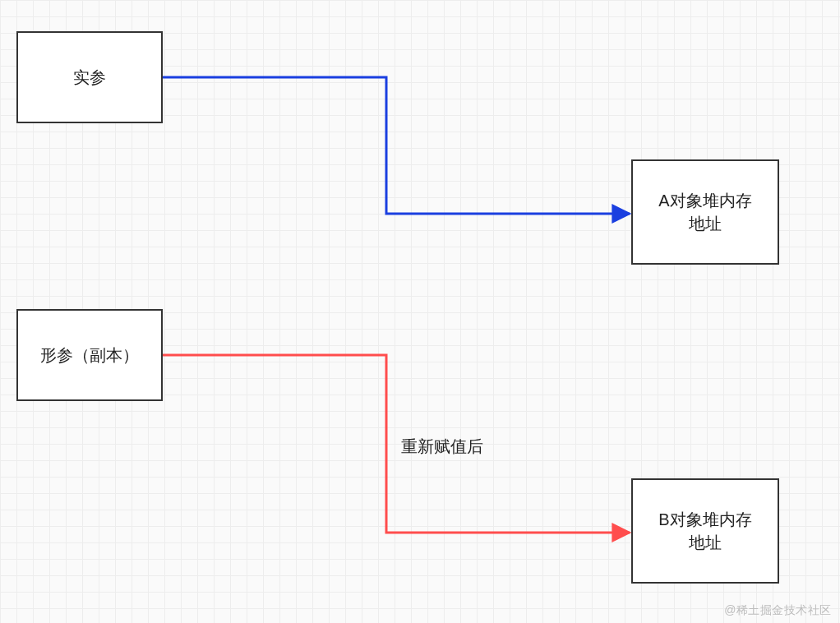 This screenshot has height=623, width=840. Describe the element at coordinates (705, 542) in the screenshot. I see `node-heap-b-line2: 地址` at that location.